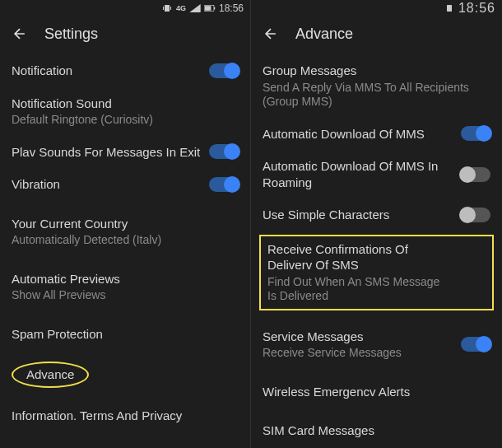  I want to click on row-spam: Spam Protection, so click(125, 334).